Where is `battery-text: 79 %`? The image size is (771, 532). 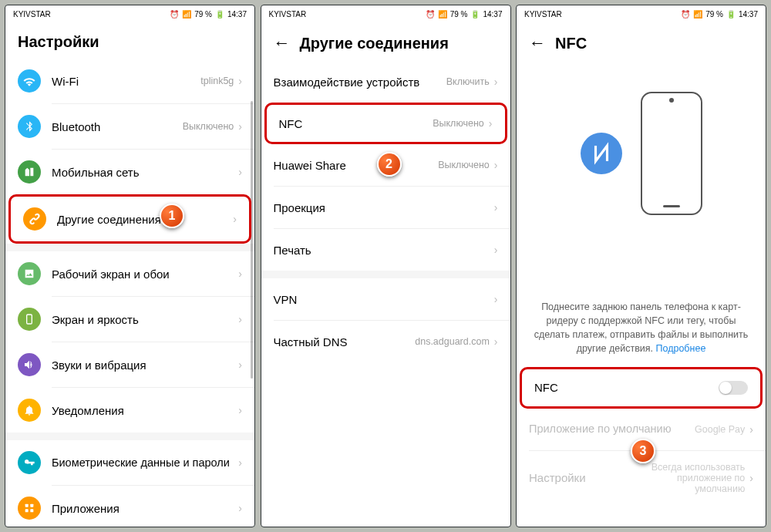
battery-text: 79 % is located at coordinates (204, 14).